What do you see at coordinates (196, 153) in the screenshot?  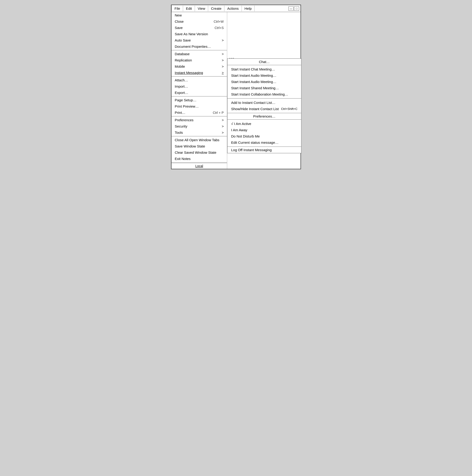 I see `menu-item-clearsavedstate-label: Clear Saved Window State` at bounding box center [196, 153].